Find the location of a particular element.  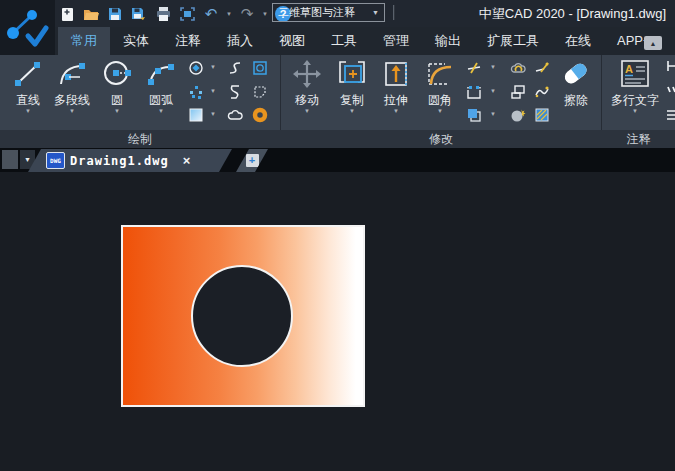

gradient-icon is located at coordinates (196, 115).